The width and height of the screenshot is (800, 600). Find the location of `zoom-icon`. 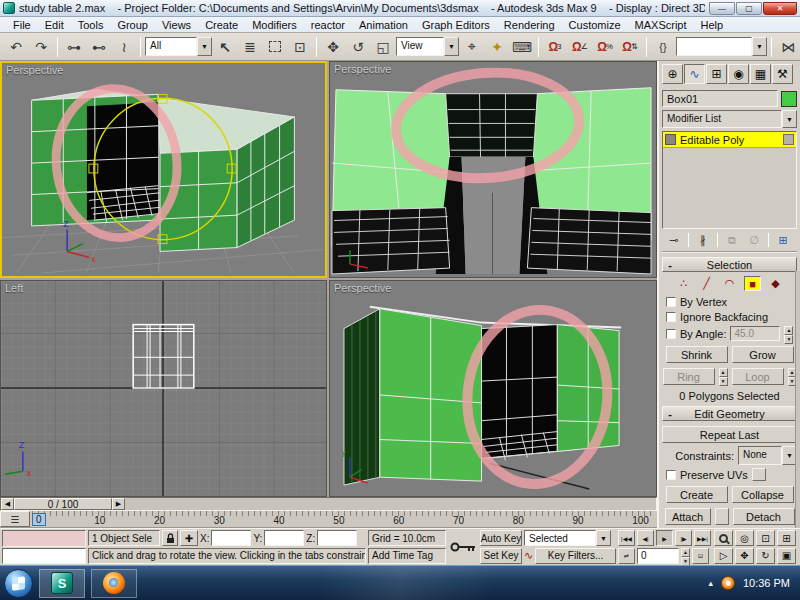

zoom-icon is located at coordinates (724, 538).